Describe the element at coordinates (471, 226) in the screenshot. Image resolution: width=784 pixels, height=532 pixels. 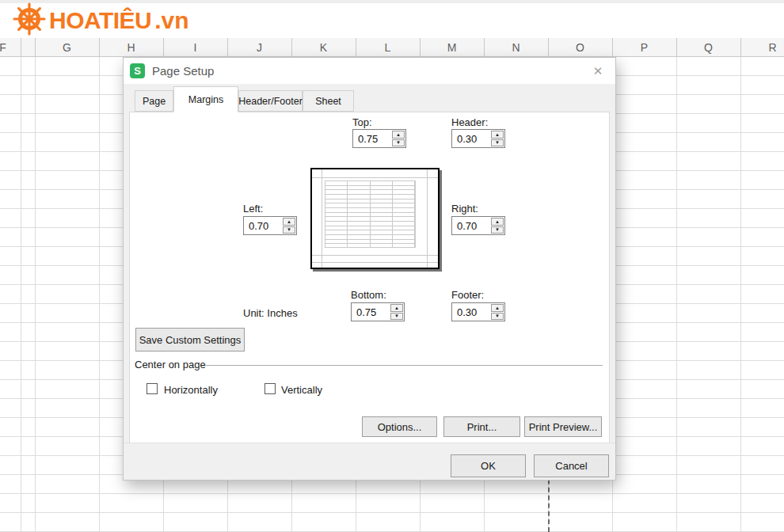
I see `right-margin-input` at that location.